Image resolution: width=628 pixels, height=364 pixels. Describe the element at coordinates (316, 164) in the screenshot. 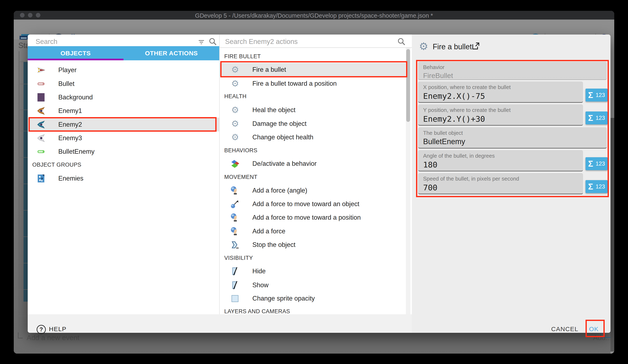

I see `action-row: De/activate a behavior` at that location.